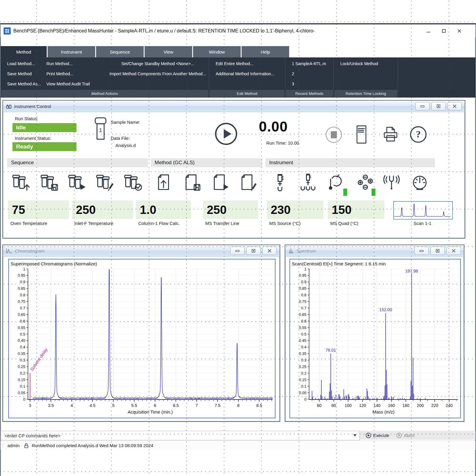 This screenshot has height=476, width=476. I want to click on tab-sequence: Sequence, so click(120, 52).